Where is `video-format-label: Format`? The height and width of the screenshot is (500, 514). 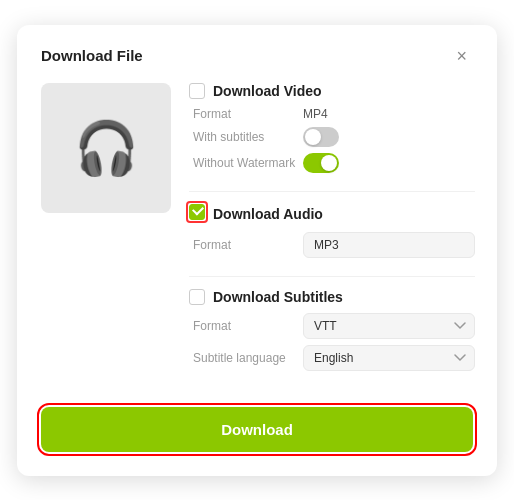
video-format-label: Format is located at coordinates (248, 114).